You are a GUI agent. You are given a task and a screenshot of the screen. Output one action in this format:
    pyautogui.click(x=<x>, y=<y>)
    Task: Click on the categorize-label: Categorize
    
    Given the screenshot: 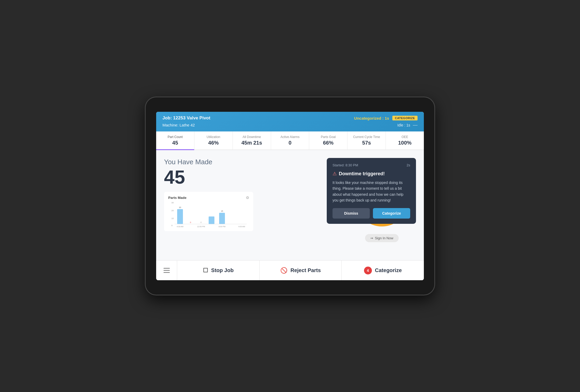 What is the action you would take?
    pyautogui.click(x=388, y=270)
    